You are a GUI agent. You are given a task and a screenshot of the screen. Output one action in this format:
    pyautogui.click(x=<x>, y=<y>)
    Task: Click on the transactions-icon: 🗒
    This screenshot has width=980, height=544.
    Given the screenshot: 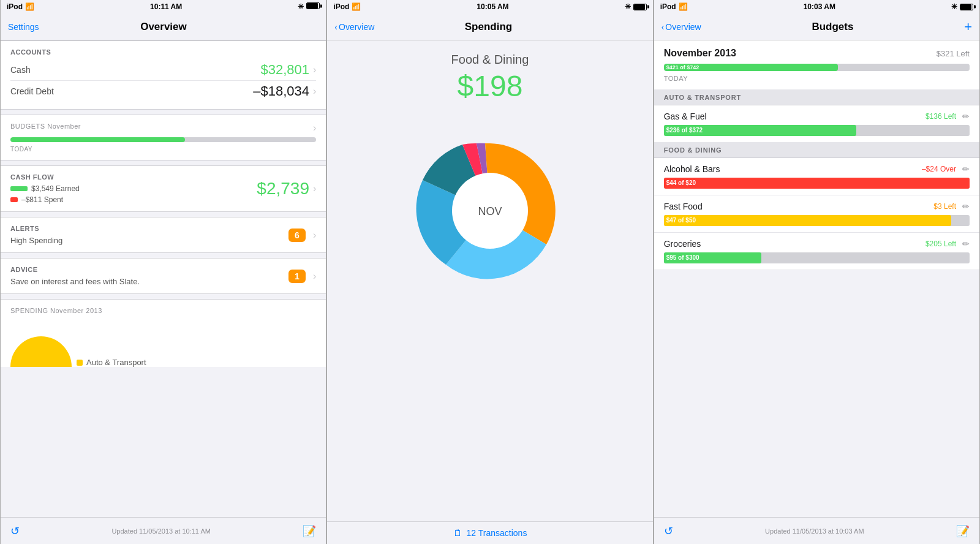 What is the action you would take?
    pyautogui.click(x=458, y=533)
    